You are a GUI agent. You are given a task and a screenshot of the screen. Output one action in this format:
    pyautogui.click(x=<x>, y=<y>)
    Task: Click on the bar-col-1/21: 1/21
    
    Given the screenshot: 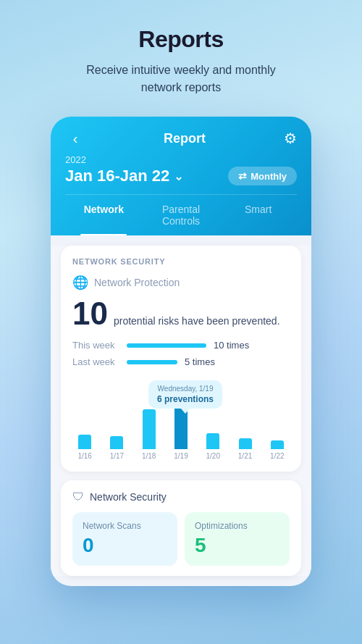 What is the action you would take?
    pyautogui.click(x=245, y=449)
    